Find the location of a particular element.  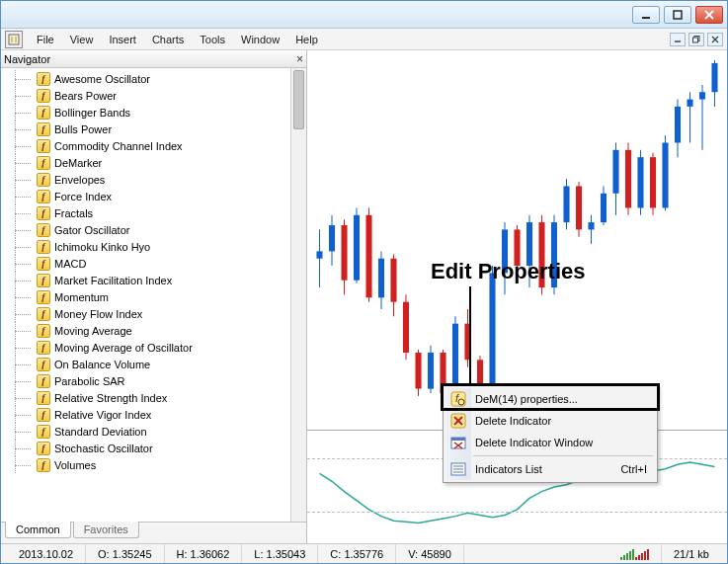

indicator-label: On Balance Volume is located at coordinates (103, 364).